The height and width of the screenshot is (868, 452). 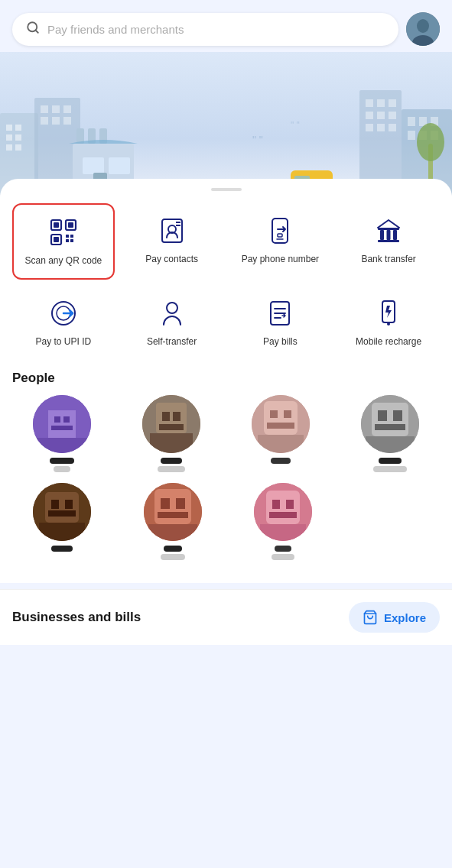 What do you see at coordinates (63, 232) in the screenshot?
I see `scan-qr-icon` at bounding box center [63, 232].